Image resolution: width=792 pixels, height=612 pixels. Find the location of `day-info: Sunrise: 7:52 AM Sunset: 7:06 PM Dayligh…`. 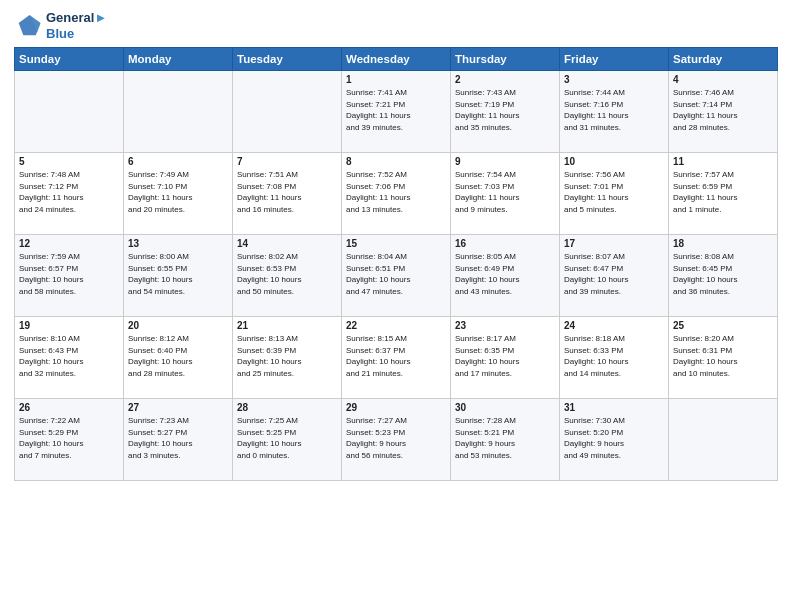

day-info: Sunrise: 7:52 AM Sunset: 7:06 PM Dayligh… is located at coordinates (396, 192).